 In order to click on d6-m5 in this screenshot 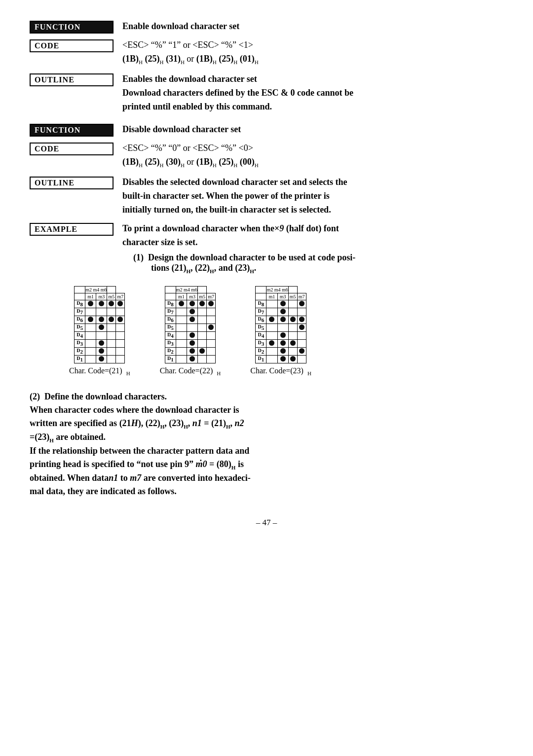, I will do `click(112, 320)`.